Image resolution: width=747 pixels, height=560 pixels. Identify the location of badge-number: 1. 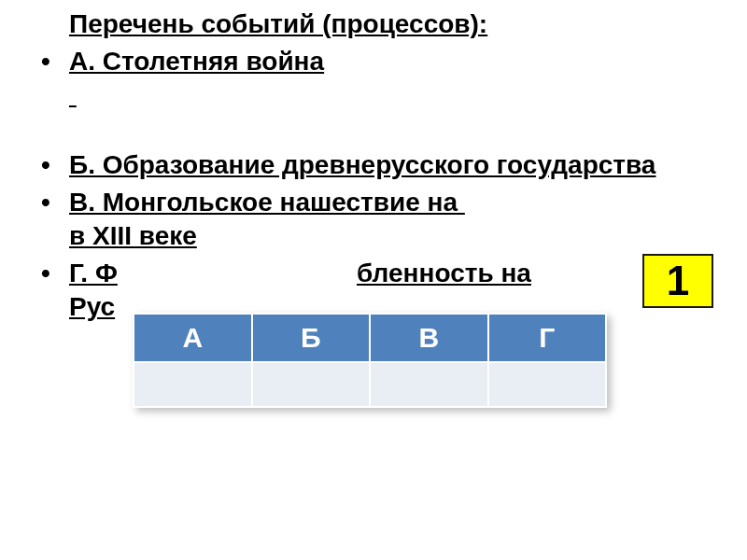
(678, 281).